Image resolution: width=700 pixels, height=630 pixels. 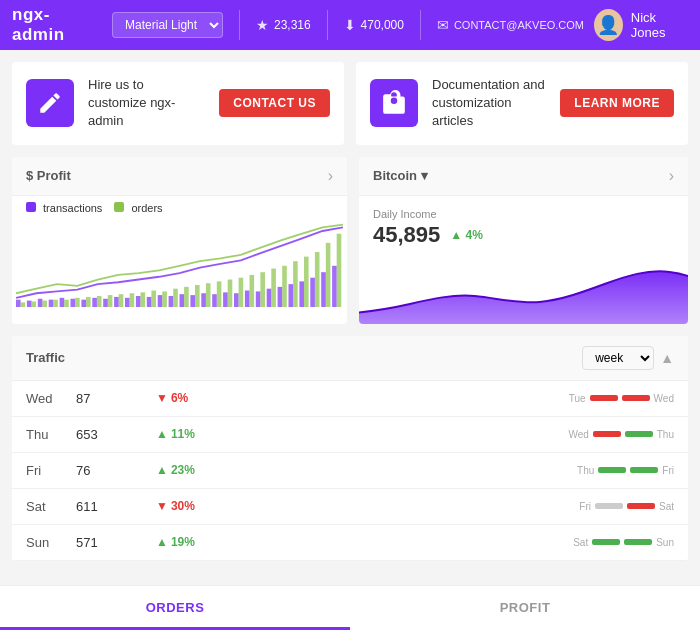 I want to click on theme-select: Material Light Dark, so click(x=168, y=25).